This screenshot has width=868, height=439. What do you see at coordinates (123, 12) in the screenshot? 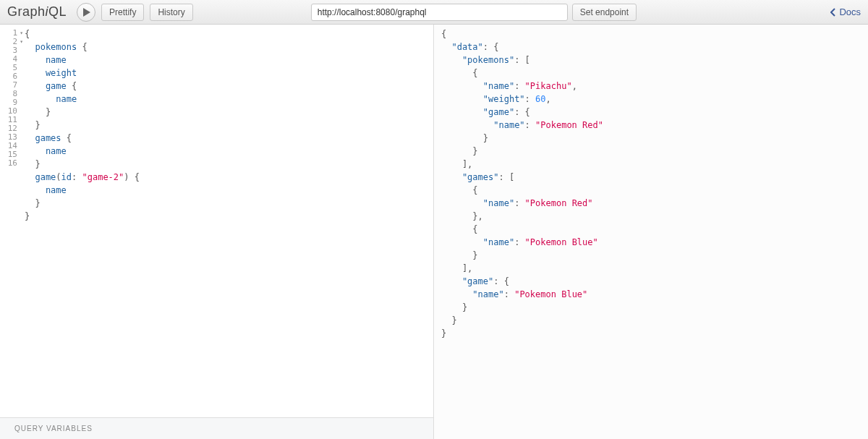
I see `prettify-button: Prettify` at bounding box center [123, 12].